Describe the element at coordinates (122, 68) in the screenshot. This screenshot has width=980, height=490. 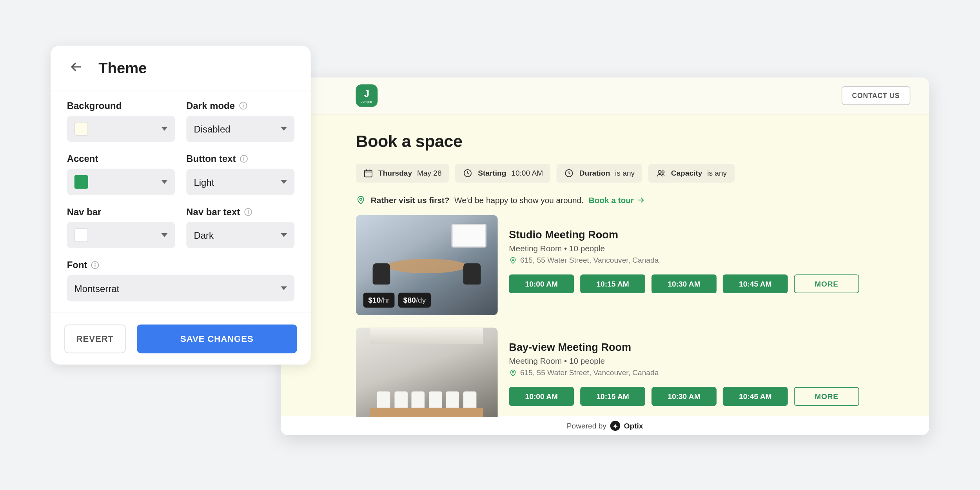
I see `theme-title: Theme` at that location.